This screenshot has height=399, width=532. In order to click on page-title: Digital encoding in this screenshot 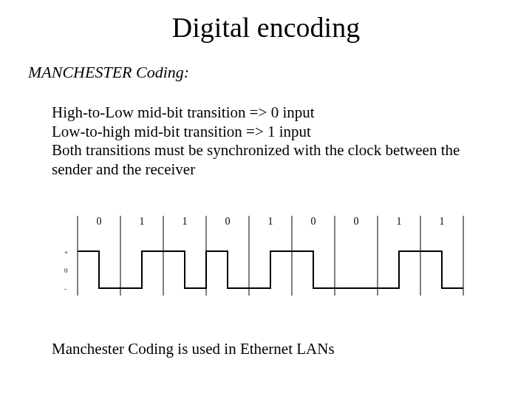, I will do `click(266, 27)`.